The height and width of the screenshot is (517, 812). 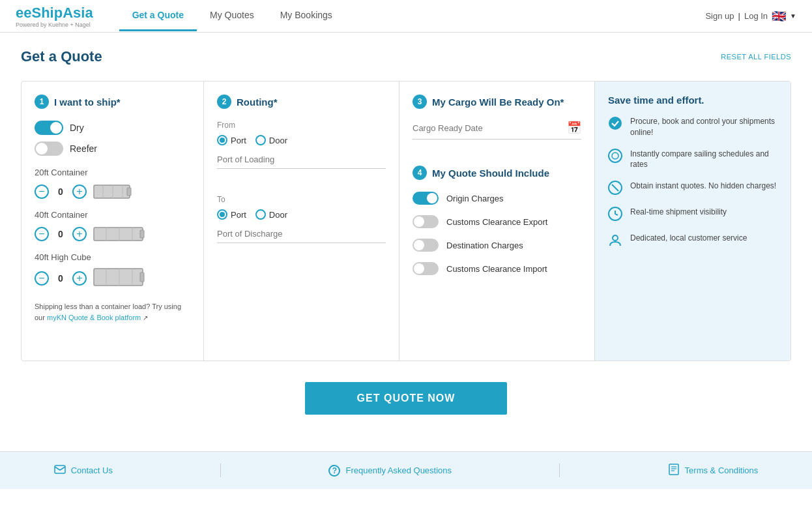 I want to click on lcl-link: myKN Quote & Book platform, so click(x=94, y=318).